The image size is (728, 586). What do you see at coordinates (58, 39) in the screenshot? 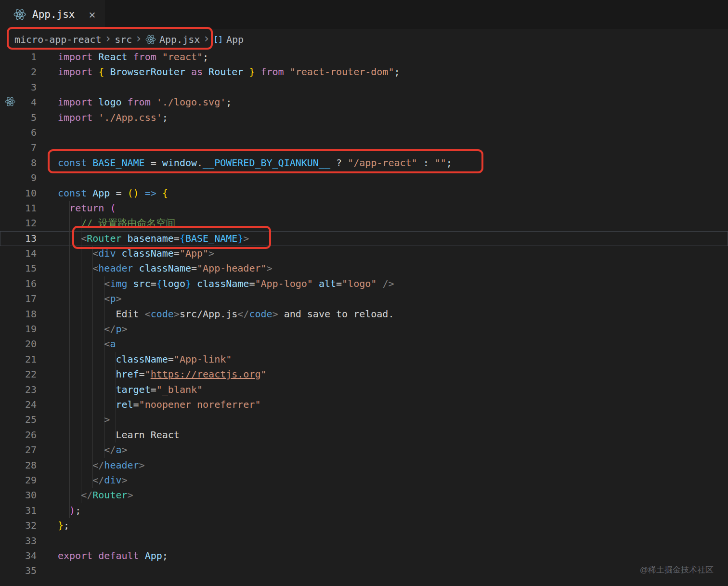
I see `breadcrumb-item-project: micro-app-react` at bounding box center [58, 39].